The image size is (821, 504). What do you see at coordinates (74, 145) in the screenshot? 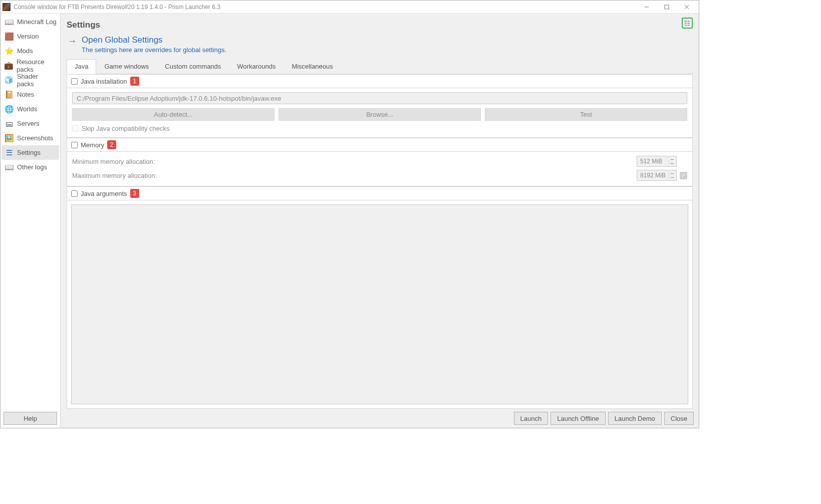
I see `memory-checkbox` at bounding box center [74, 145].